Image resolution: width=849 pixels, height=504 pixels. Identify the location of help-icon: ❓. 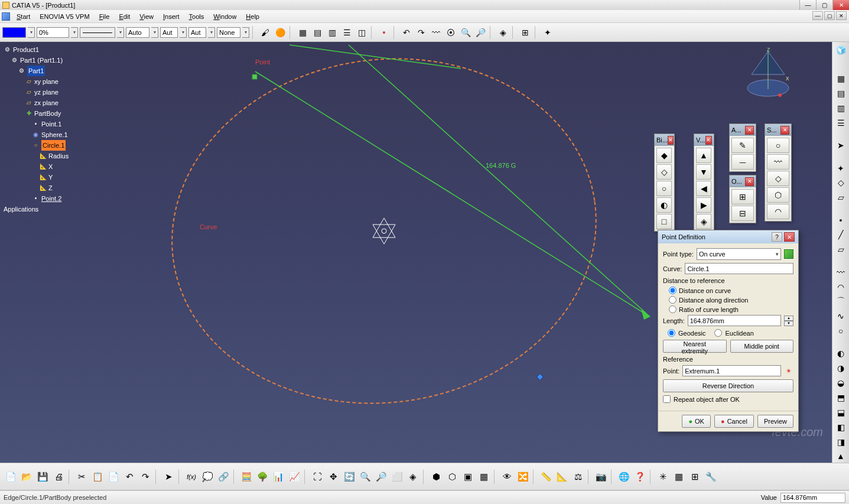
(640, 477).